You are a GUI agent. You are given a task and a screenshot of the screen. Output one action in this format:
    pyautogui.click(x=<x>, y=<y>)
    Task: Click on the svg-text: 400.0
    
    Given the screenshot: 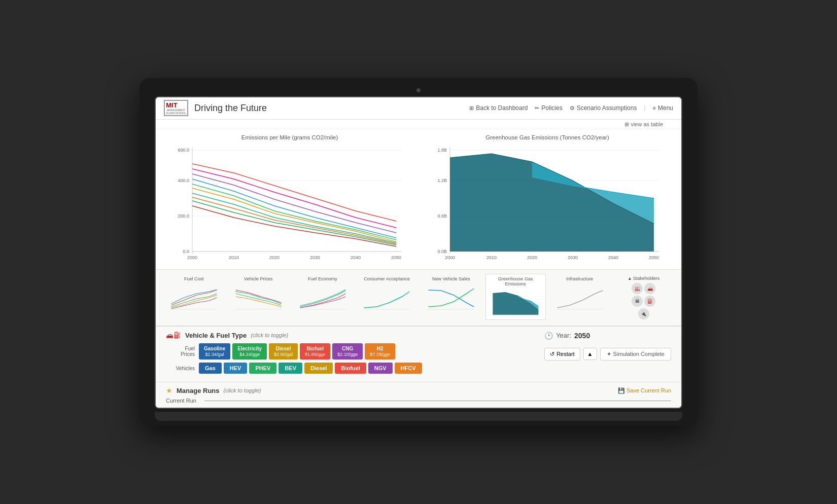 What is the action you would take?
    pyautogui.click(x=184, y=181)
    